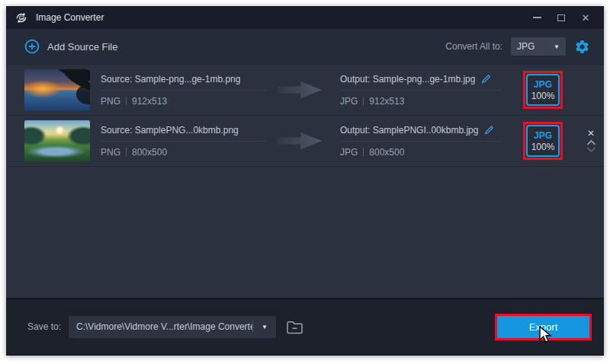 The height and width of the screenshot is (364, 610). What do you see at coordinates (305, 47) in the screenshot?
I see `toolbar: Add Source File Convert All to: JPG ▼` at bounding box center [305, 47].